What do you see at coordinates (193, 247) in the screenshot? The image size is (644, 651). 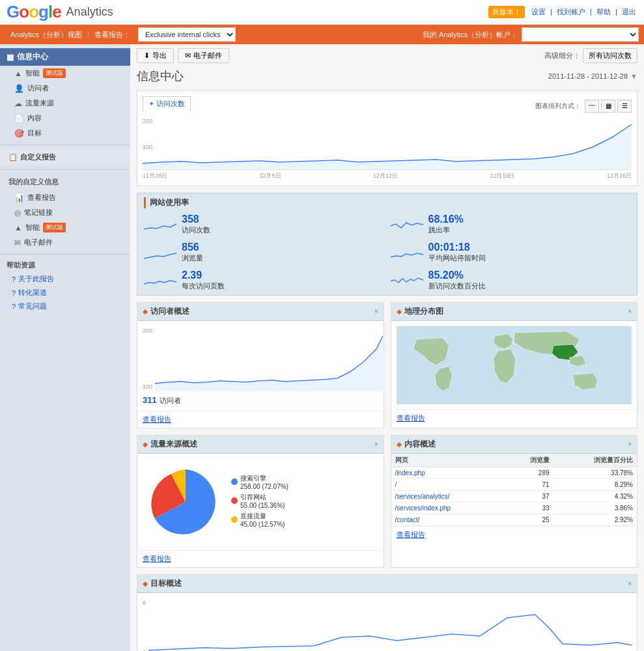 I see `stat-pageviews-value: 856` at bounding box center [193, 247].